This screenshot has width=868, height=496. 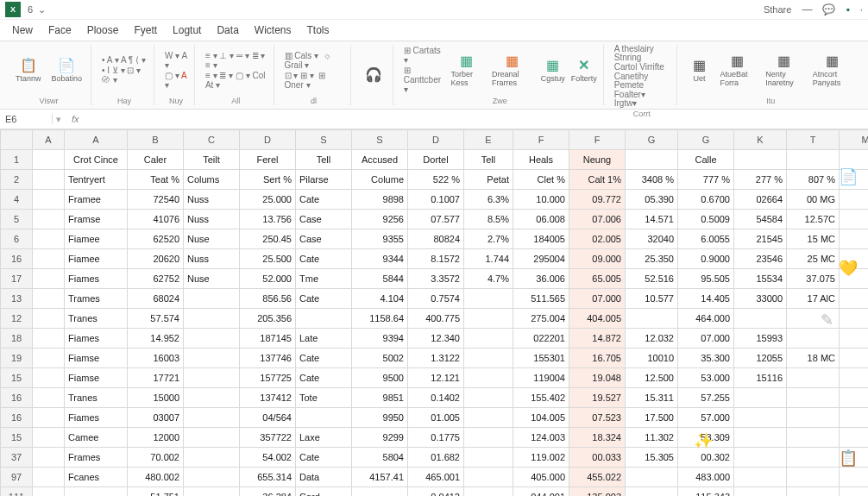 I want to click on cell: Tme, so click(x=324, y=279).